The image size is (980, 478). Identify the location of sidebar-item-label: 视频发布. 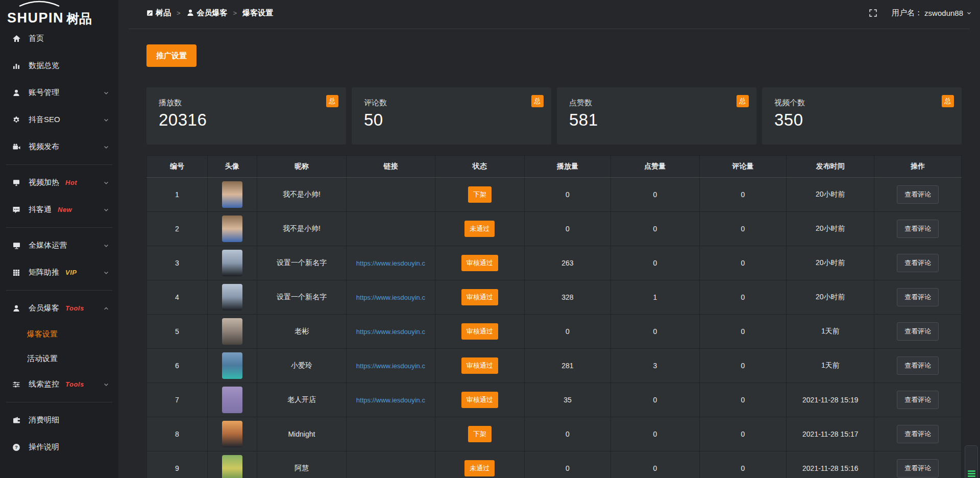
(44, 147).